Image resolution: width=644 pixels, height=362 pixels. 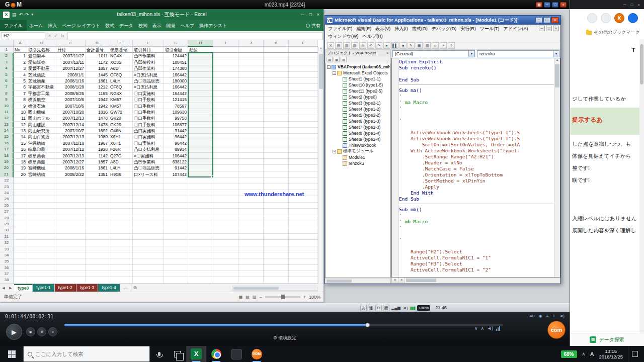 What do you see at coordinates (7, 212) in the screenshot?
I see `row-header-27: 27` at bounding box center [7, 212].